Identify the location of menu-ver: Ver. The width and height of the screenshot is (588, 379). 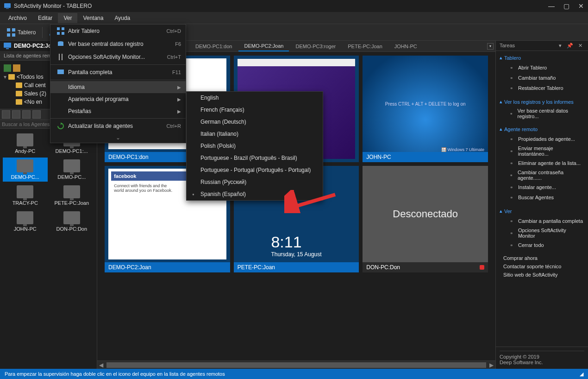
(68, 18).